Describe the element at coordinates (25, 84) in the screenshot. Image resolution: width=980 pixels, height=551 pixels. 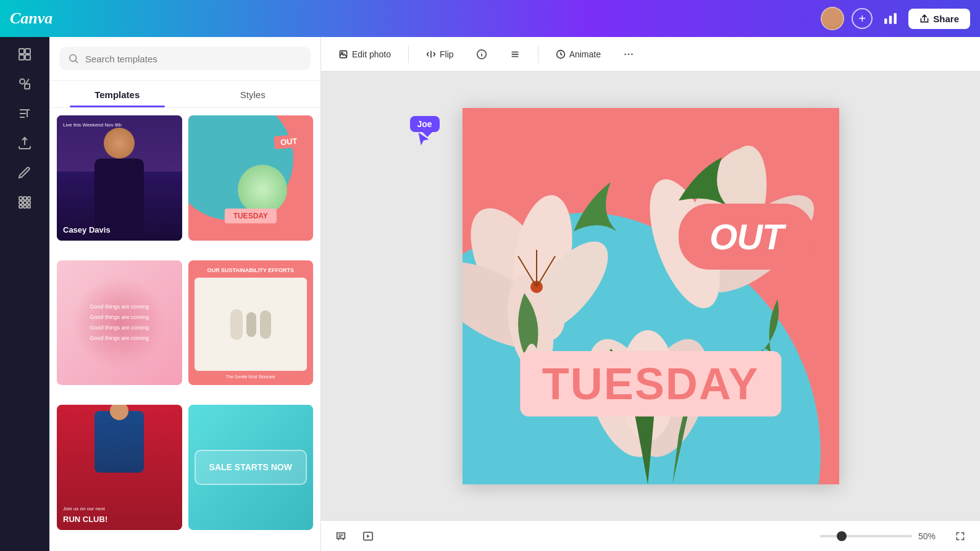
I see `sidebar-item-elements` at that location.